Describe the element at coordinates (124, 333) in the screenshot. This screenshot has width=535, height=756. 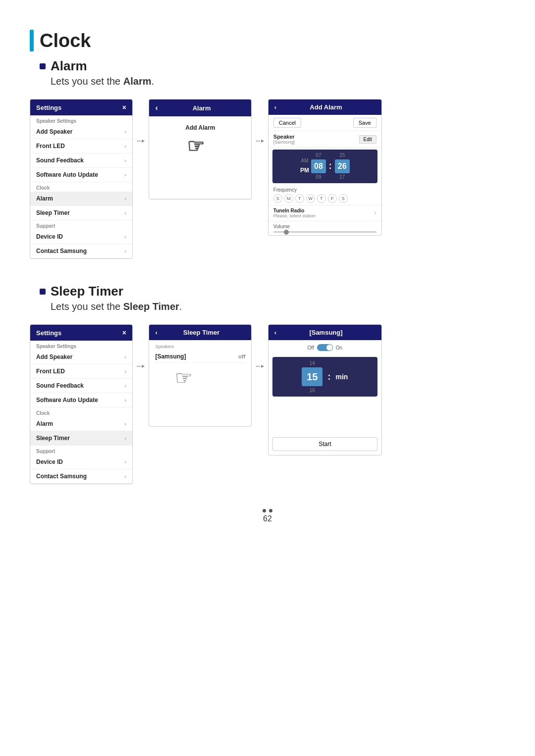
I see `close-icon-sleep: ×` at that location.